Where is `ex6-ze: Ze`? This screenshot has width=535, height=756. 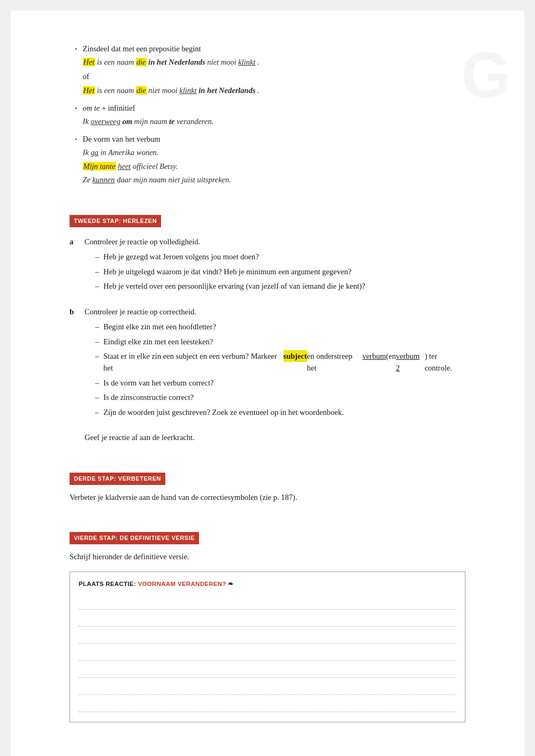
ex6-ze: Ze is located at coordinates (88, 180).